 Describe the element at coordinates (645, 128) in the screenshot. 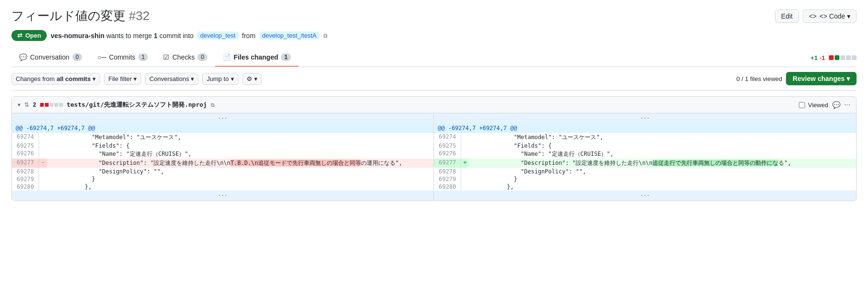

I see `hunk-header-right: @@ -69274,7 +69274,7 @@` at that location.